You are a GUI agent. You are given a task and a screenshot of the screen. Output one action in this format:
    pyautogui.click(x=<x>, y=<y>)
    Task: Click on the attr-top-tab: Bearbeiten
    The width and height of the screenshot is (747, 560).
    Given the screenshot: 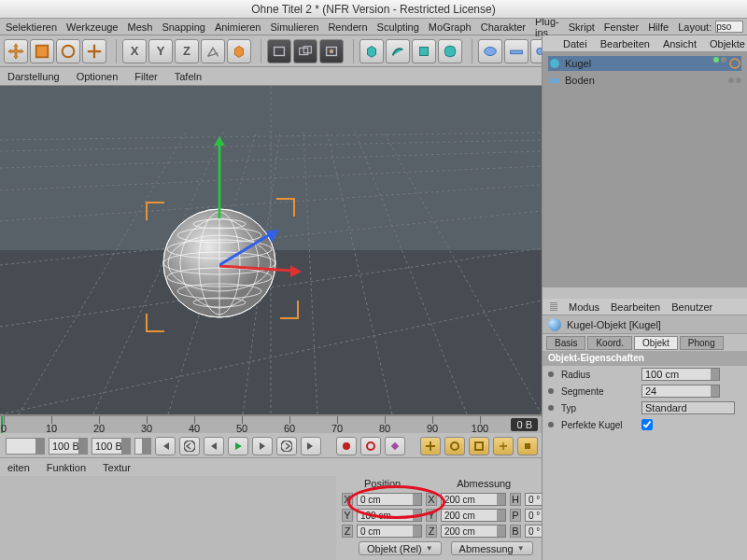 What is the action you would take?
    pyautogui.click(x=635, y=307)
    